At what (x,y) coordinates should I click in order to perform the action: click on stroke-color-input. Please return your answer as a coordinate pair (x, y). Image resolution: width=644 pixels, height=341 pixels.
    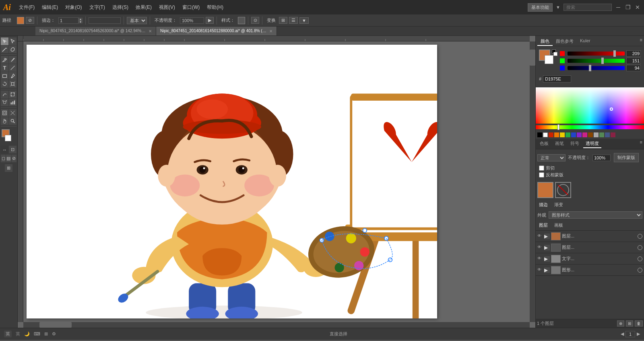
    Looking at the image, I should click on (105, 21).